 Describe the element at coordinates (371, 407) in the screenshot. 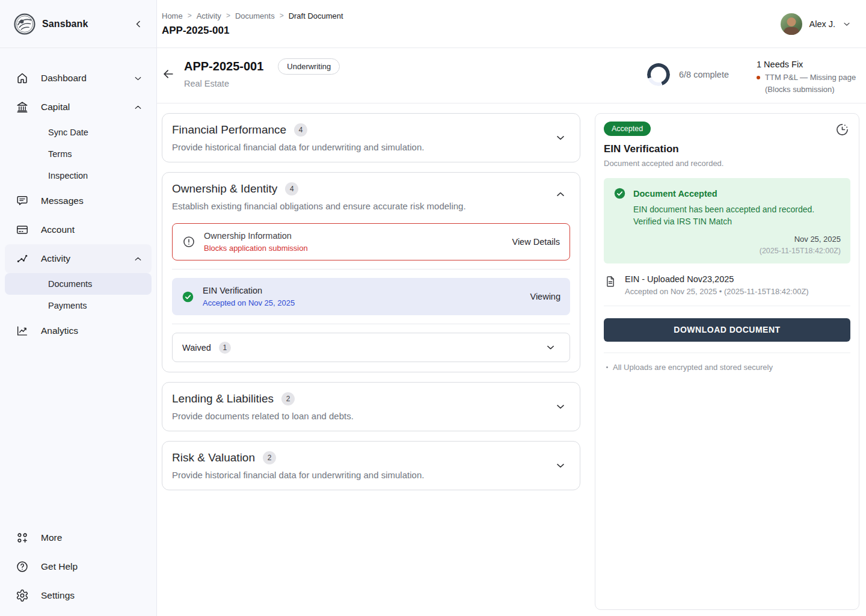

I see `section-lending-liabilities: Lending & Liabilities 2 Provide document…` at that location.